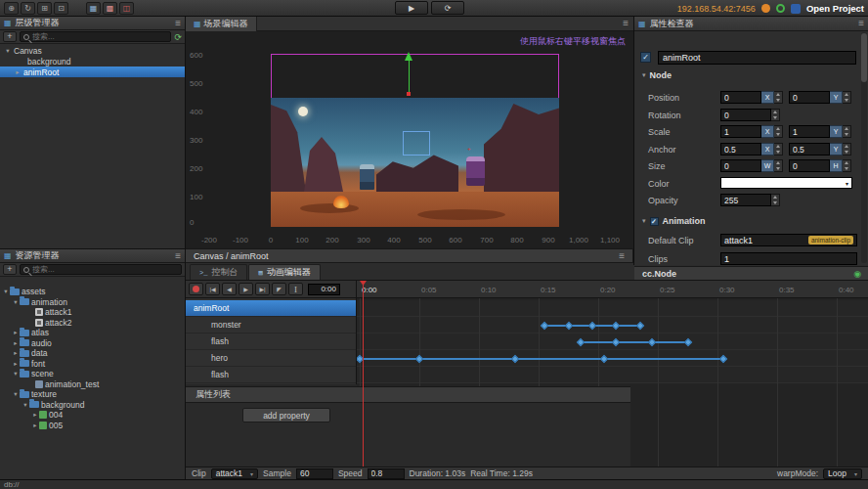 This screenshot has width=868, height=489. Describe the element at coordinates (843, 473) in the screenshot. I see `warpmode-select: Loop ▾` at that location.